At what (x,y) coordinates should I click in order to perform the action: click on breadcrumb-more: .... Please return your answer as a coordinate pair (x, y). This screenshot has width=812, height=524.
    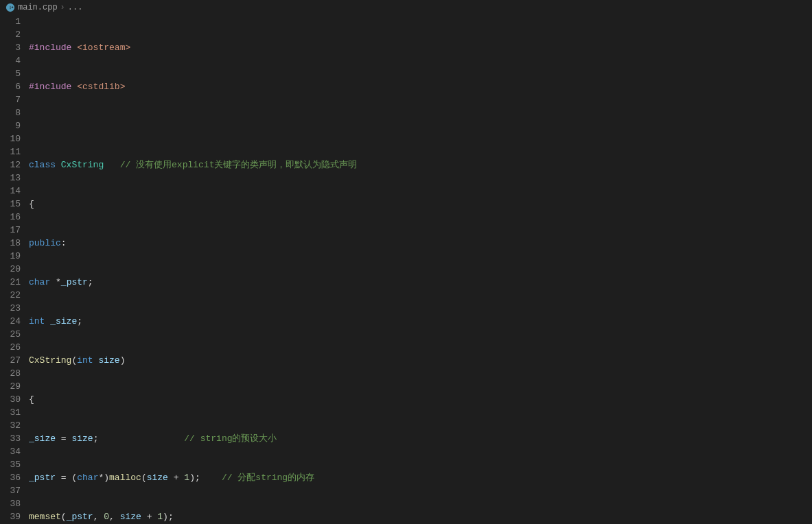
    Looking at the image, I should click on (76, 8).